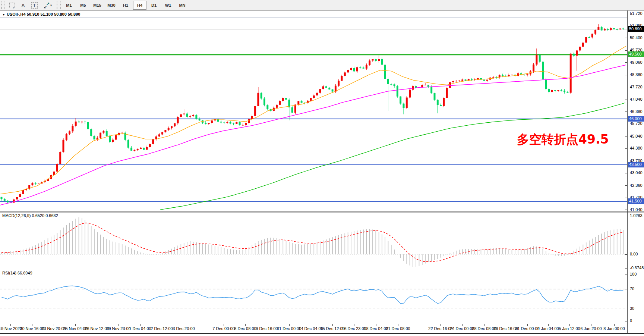 The height and width of the screenshot is (336, 644). I want to click on main-macd-separator, so click(322, 212).